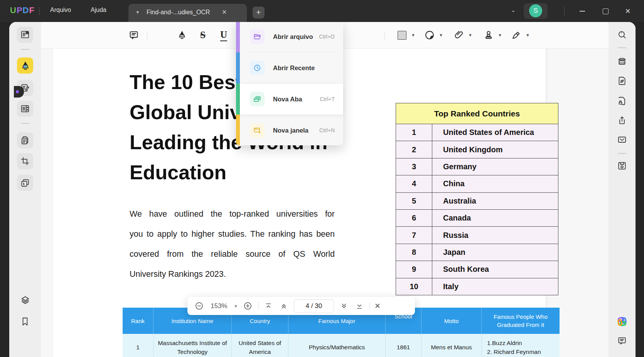 The height and width of the screenshot is (357, 644). I want to click on country-cell: Italy, so click(495, 287).